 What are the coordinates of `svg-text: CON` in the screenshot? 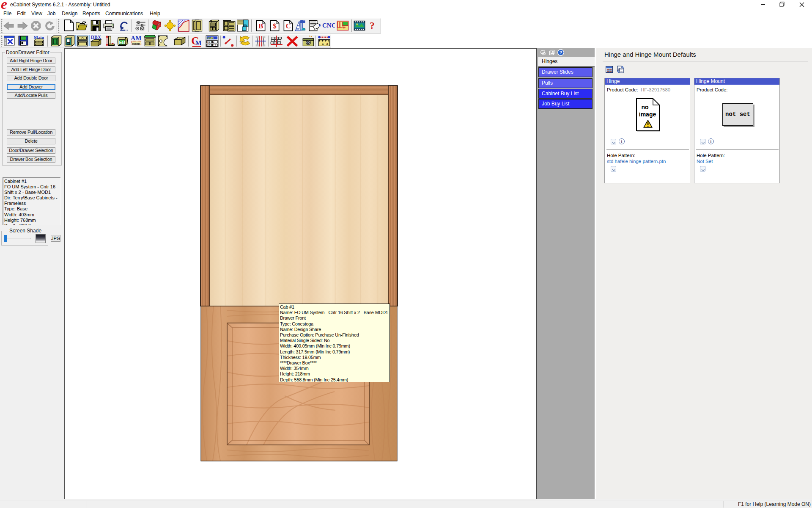 It's located at (211, 38).